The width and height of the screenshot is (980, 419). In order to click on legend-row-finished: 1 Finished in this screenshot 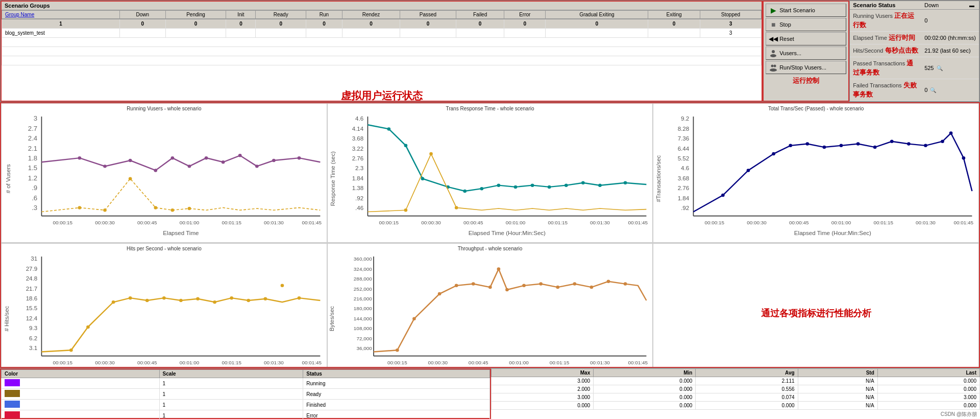, I will do `click(246, 405)`.